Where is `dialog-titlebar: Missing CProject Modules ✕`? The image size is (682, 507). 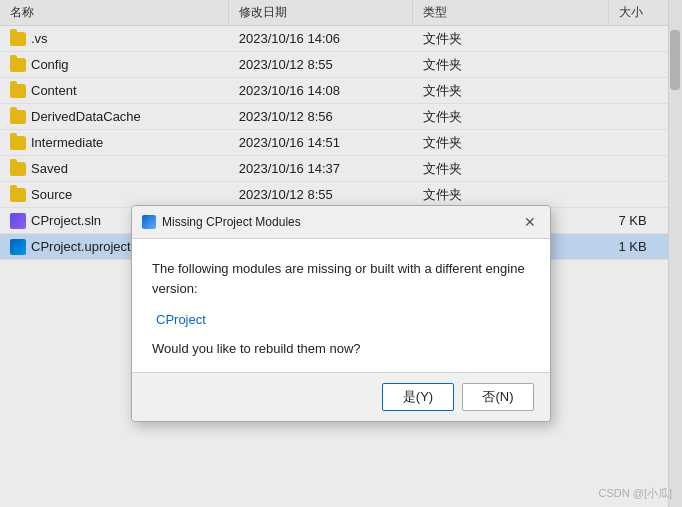
dialog-titlebar: Missing CProject Modules ✕ is located at coordinates (341, 222).